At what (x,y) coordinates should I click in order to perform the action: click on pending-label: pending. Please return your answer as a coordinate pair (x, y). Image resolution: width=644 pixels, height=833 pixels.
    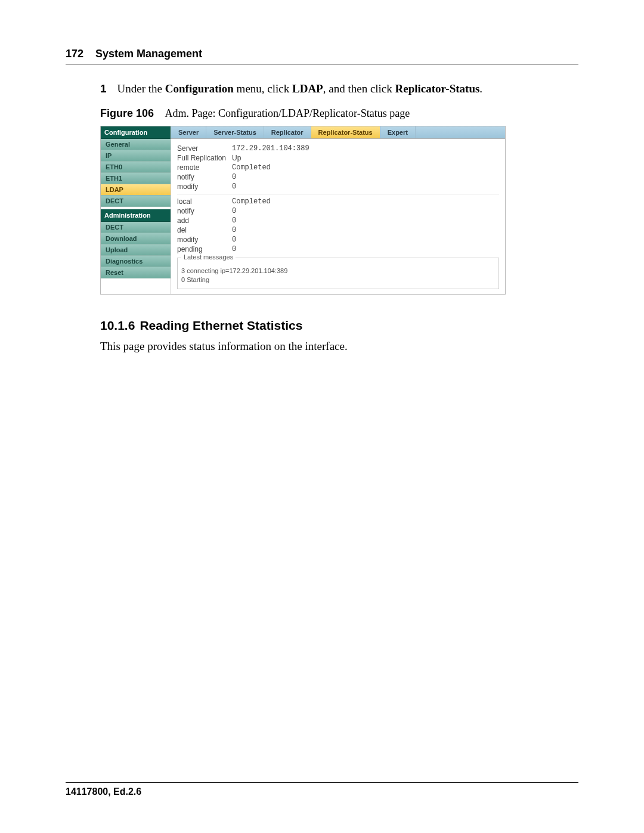
    Looking at the image, I should click on (205, 249).